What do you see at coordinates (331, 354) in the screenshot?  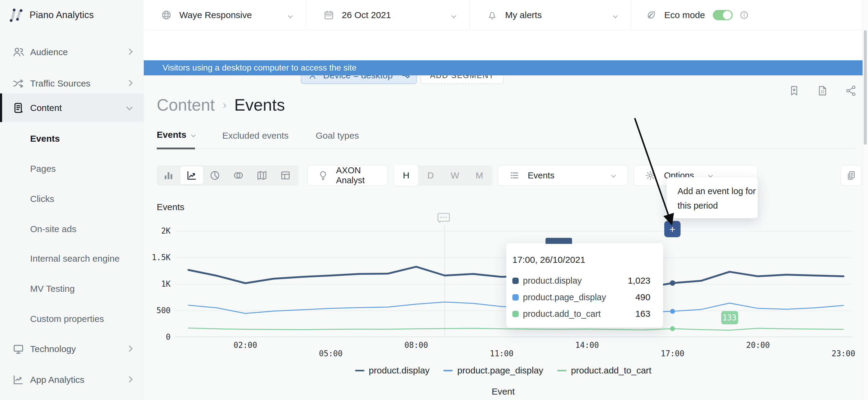 I see `x-axis-tick: 05:00` at bounding box center [331, 354].